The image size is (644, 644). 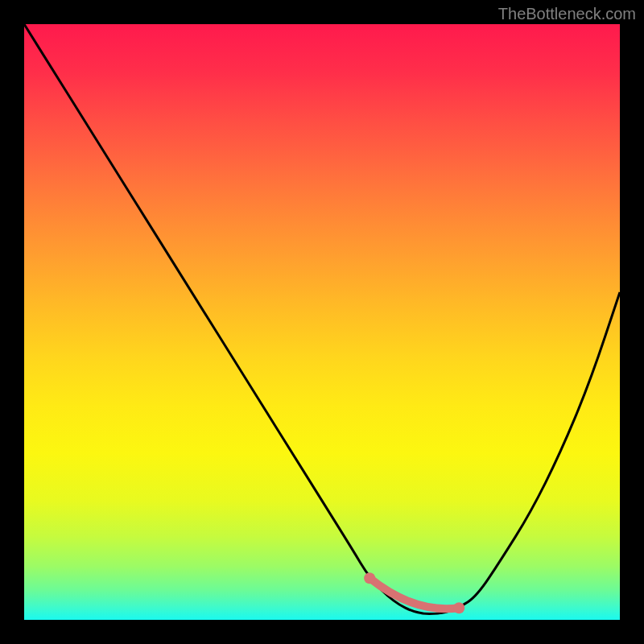 What do you see at coordinates (414, 593) in the screenshot?
I see `optimal-range-segment` at bounding box center [414, 593].